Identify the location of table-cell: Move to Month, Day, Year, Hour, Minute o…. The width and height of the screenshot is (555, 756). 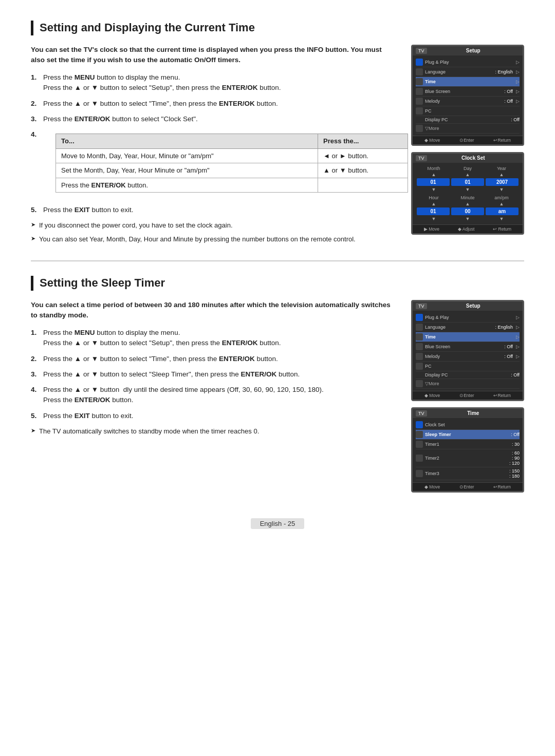
(187, 156).